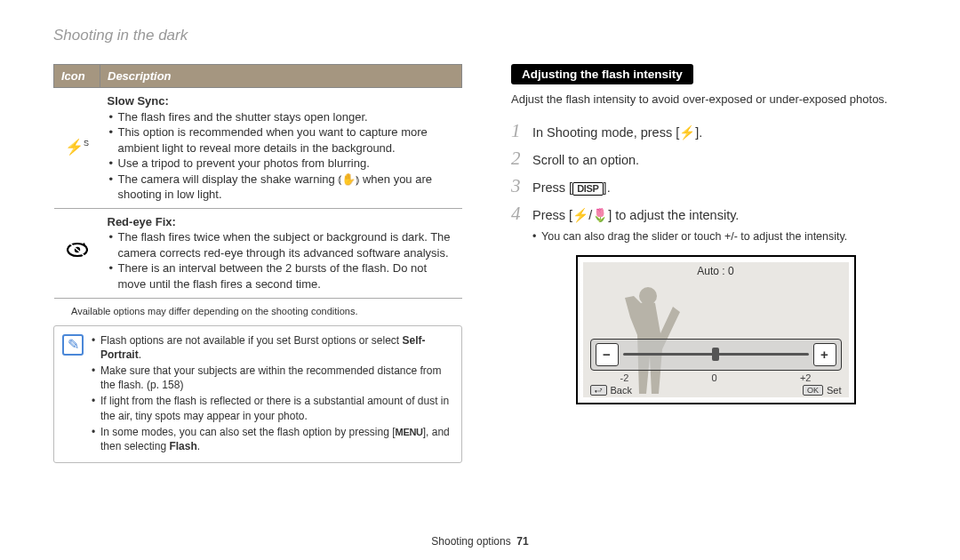  I want to click on minus-button: −, so click(607, 355).